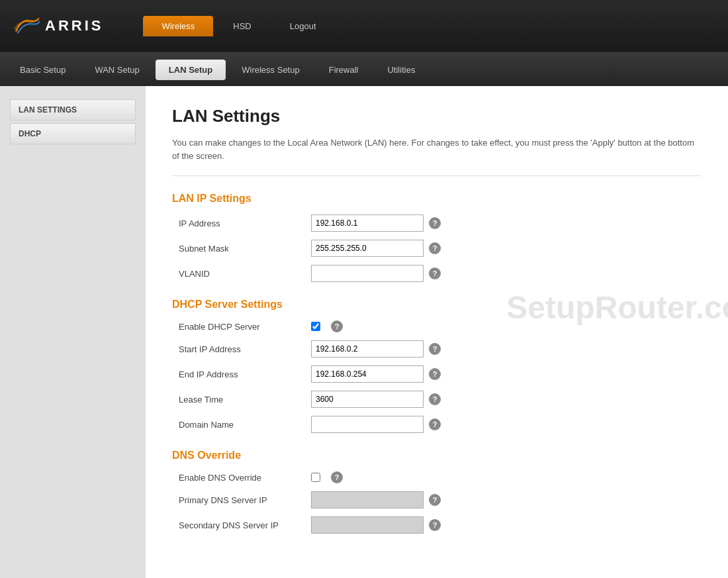 The height and width of the screenshot is (578, 728). I want to click on ip-address-label: IP Address, so click(245, 224).